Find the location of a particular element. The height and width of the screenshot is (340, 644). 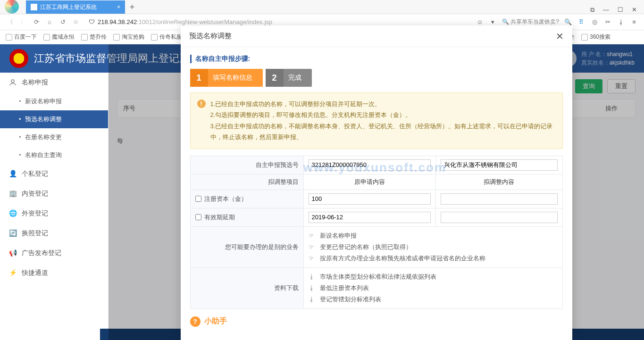

maximize-icon: ☐ is located at coordinates (620, 10).